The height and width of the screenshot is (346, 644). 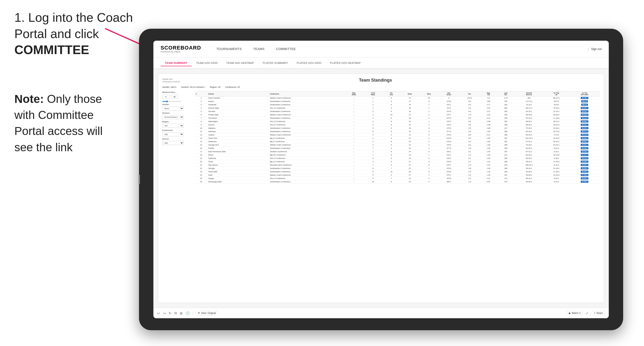 I want to click on table-cell: 3, so click(x=429, y=128).